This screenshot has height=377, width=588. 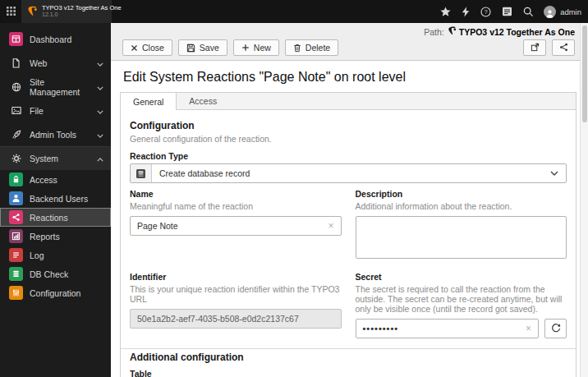 What do you see at coordinates (486, 11) in the screenshot?
I see `help-icon: ?` at bounding box center [486, 11].